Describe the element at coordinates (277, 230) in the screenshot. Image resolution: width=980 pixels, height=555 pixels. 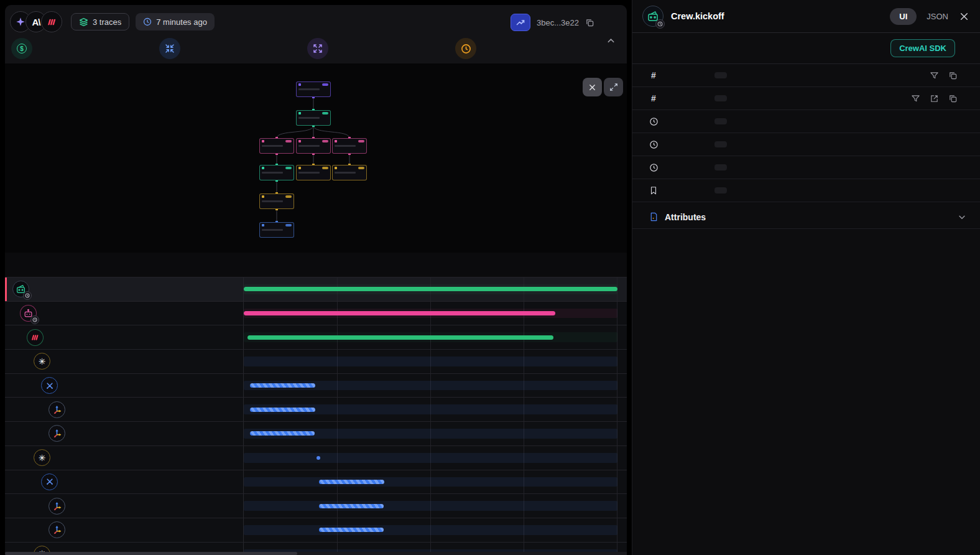
I see `graph-node-tavily-search` at that location.